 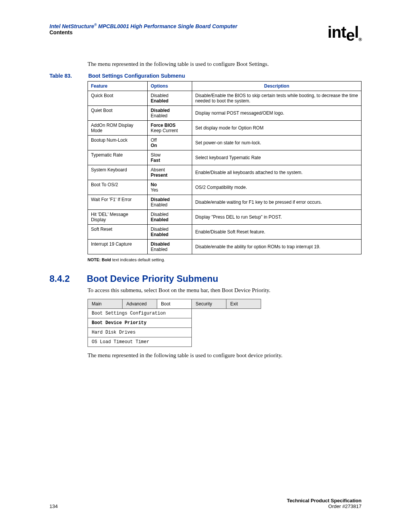 I want to click on table-row: Quiet BootDisabledEnabledDisplay normal …, so click(x=225, y=113).